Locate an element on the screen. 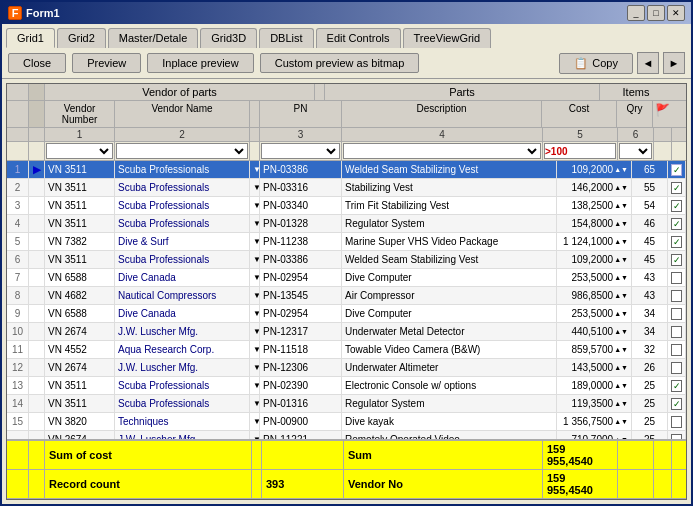 The image size is (693, 506). table-row: 6 VN 3511 Scuba Professionals ▼ PN-03386… is located at coordinates (346, 260).